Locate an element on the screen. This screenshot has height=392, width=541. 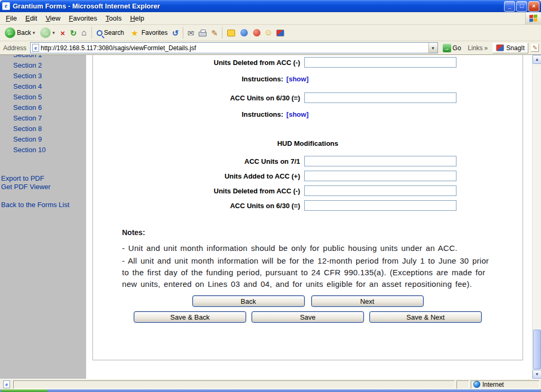
sidebar-item-section-5: Section 5 is located at coordinates (43, 97).